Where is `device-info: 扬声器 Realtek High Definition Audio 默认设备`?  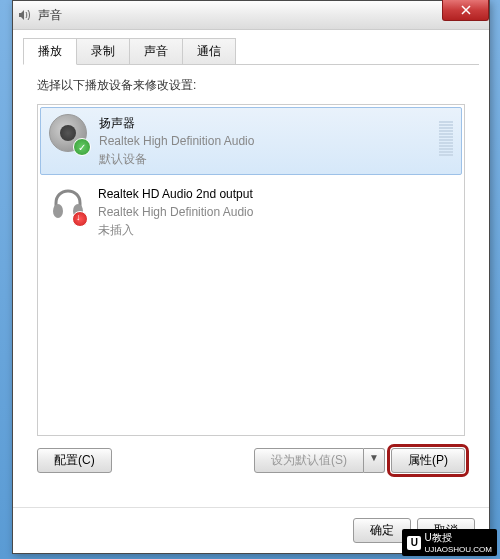
device-info: 扬声器 Realtek High Definition Audio 默认设备 is located at coordinates (264, 141).